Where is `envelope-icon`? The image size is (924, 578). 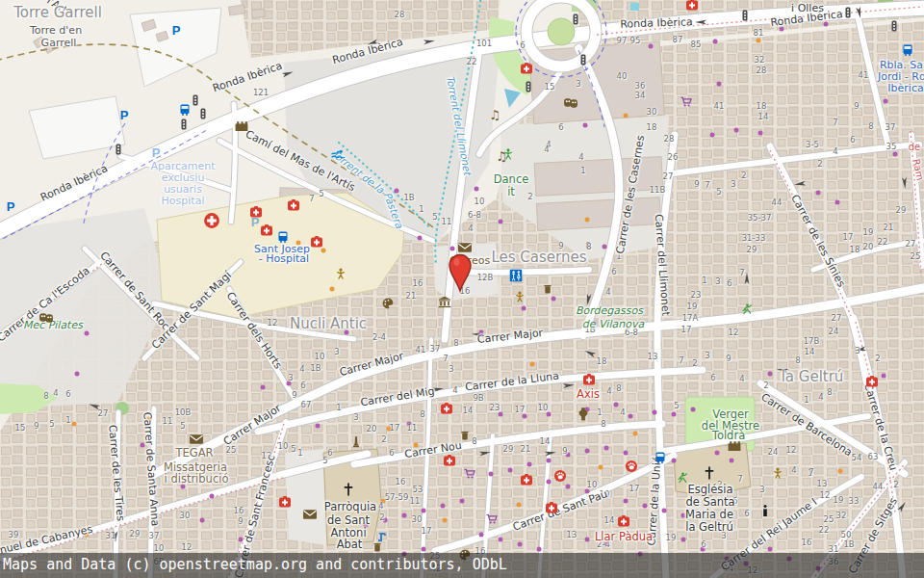 envelope-icon is located at coordinates (196, 439).